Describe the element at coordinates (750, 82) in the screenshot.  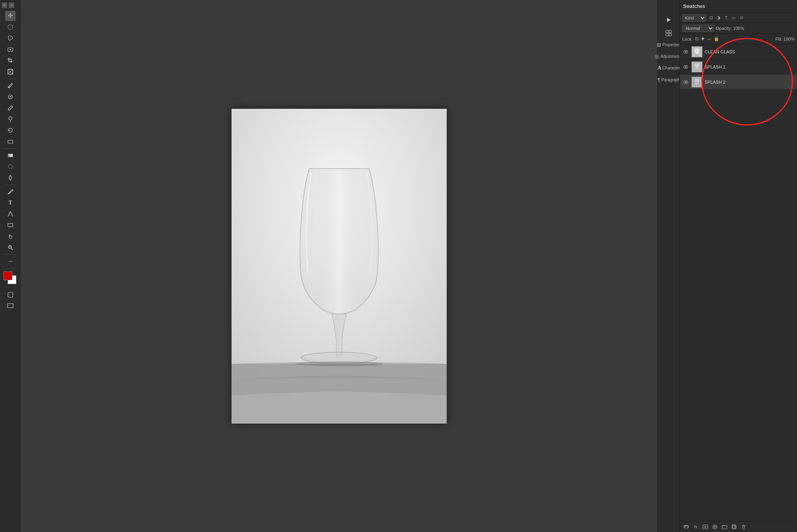
I see `layer-name-splash-2: SPLASH 2` at that location.